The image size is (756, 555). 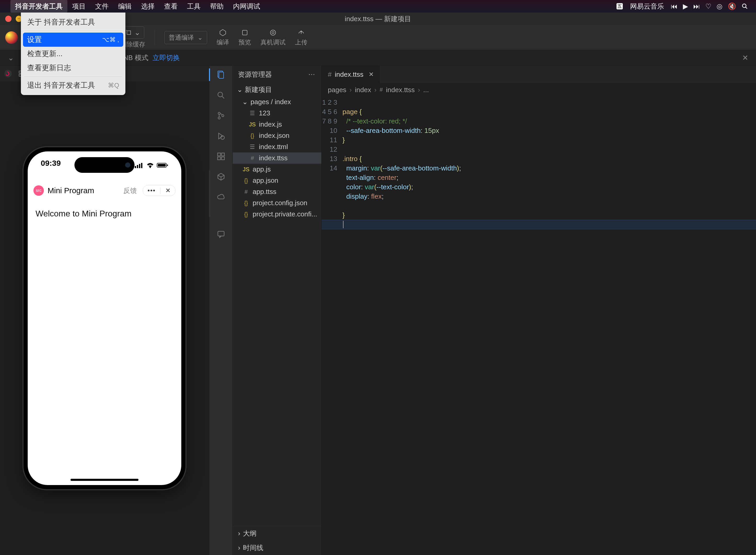 I want to click on heart-icon: ♡, so click(x=708, y=6).